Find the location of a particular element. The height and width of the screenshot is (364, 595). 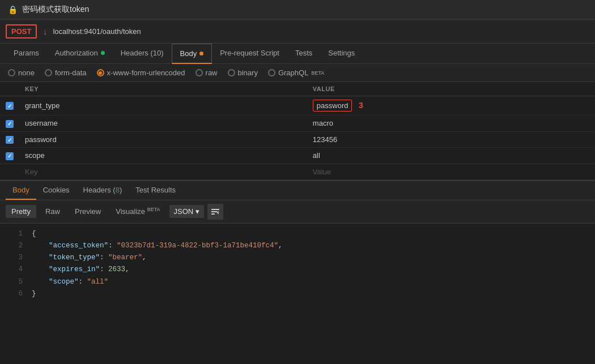

url-input: localhost:9401/oauth/token is located at coordinates (96, 32).